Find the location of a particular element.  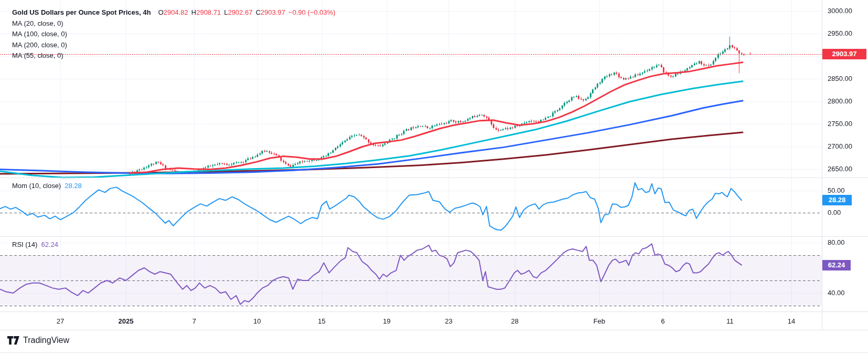

time-axis is located at coordinates (434, 320).